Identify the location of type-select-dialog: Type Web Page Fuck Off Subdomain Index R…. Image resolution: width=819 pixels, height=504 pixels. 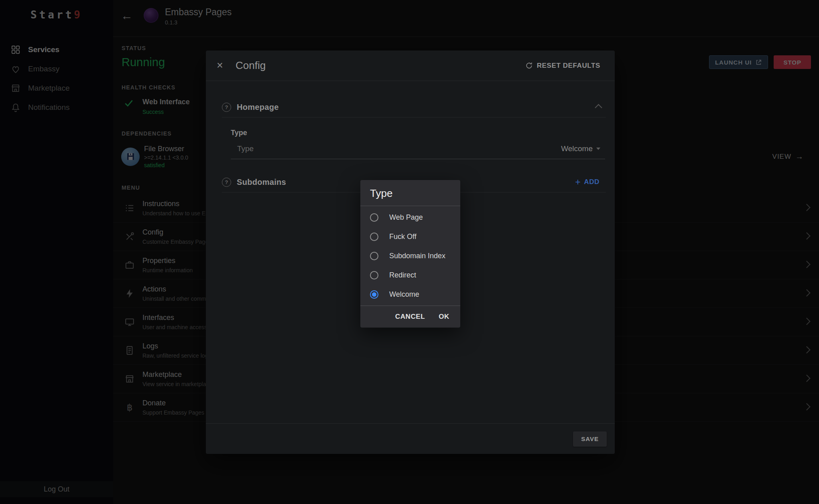
(410, 254).